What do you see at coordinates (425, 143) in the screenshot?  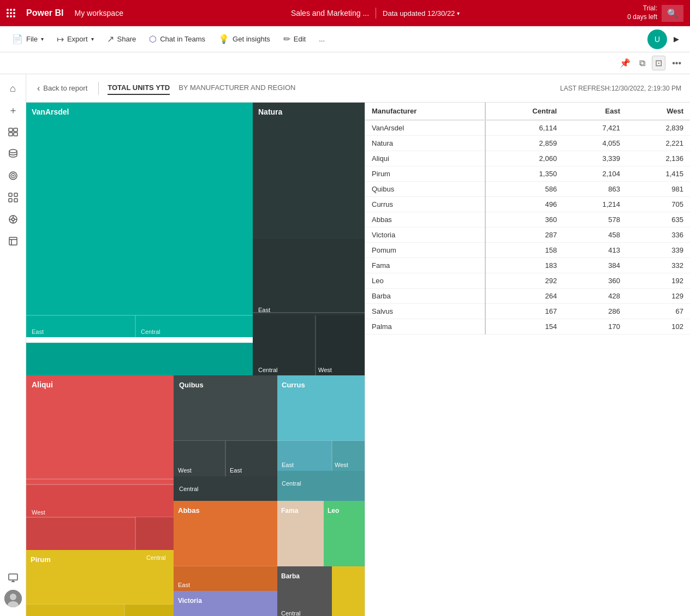 I see `cell-manufacturer: Natura` at bounding box center [425, 143].